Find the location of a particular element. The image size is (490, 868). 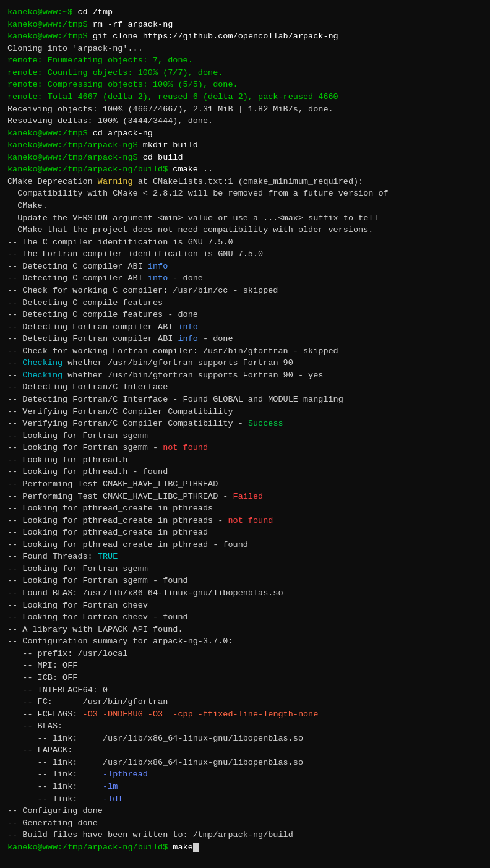

terminal-text-plain: -- Looking for pthread.h - found is located at coordinates (88, 471).